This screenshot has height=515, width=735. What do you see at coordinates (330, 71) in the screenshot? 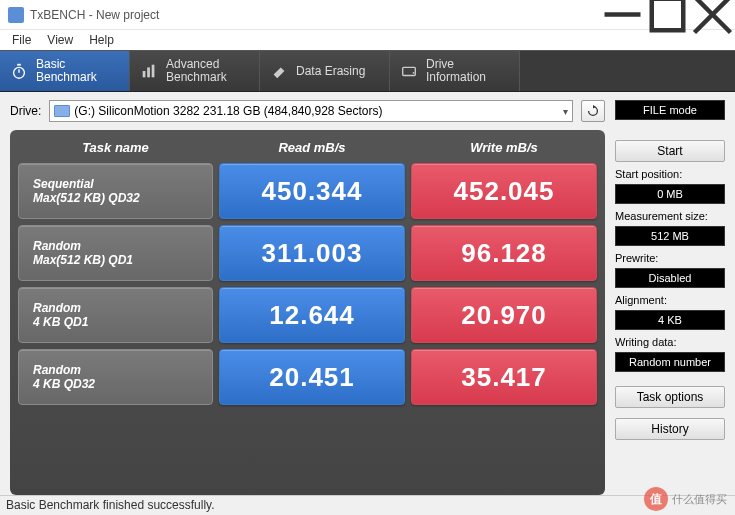
I see `tab-label: Data Erasing` at bounding box center [330, 71].